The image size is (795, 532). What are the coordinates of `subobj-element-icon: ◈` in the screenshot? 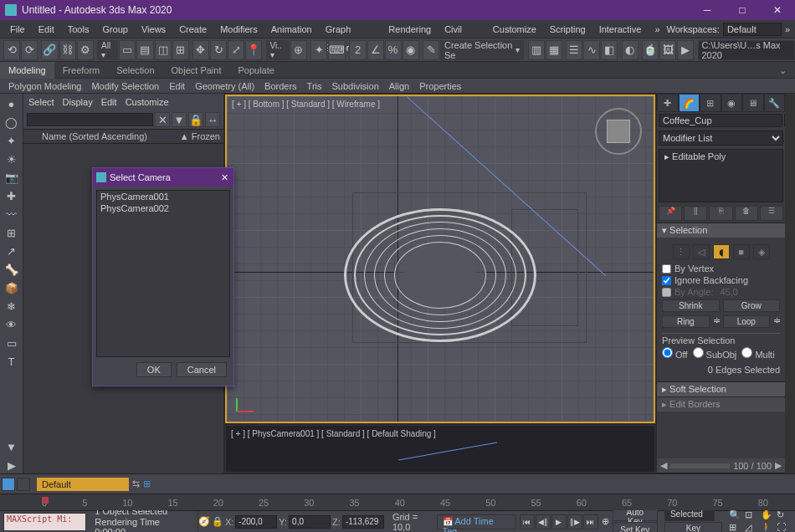 It's located at (762, 252).